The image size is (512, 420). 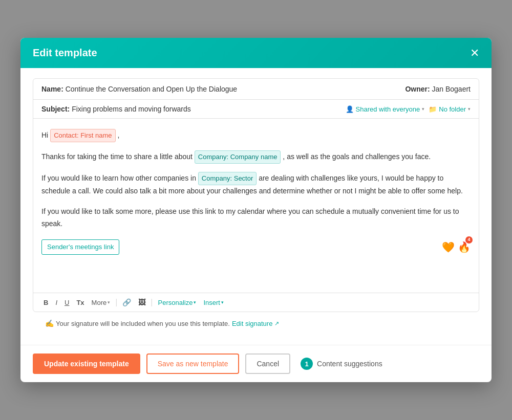 I want to click on editor-toolbar: B I U Tx More ▾ | 🔗 🖼 |, so click(x=256, y=302).